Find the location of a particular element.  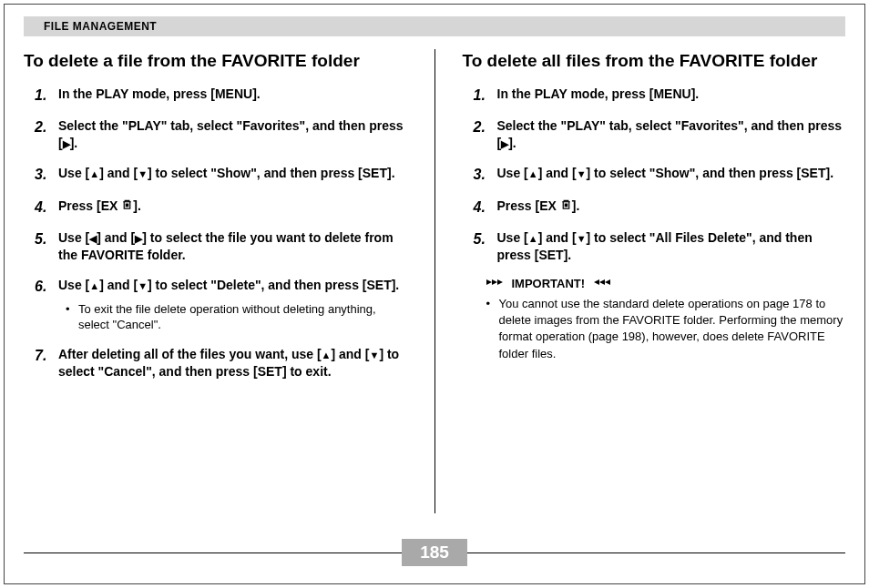

step-body: Use [▲] and [▼] to select "Delete", and … is located at coordinates (233, 305).